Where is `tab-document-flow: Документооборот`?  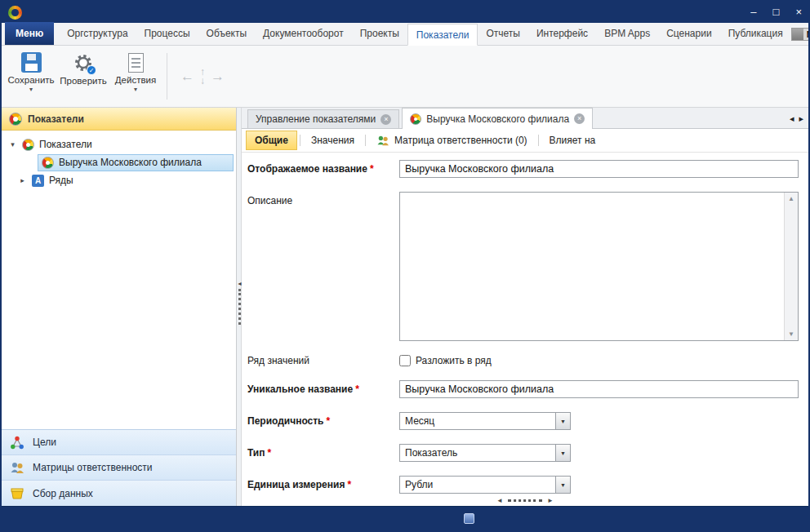
tab-document-flow: Документооборот is located at coordinates (304, 34).